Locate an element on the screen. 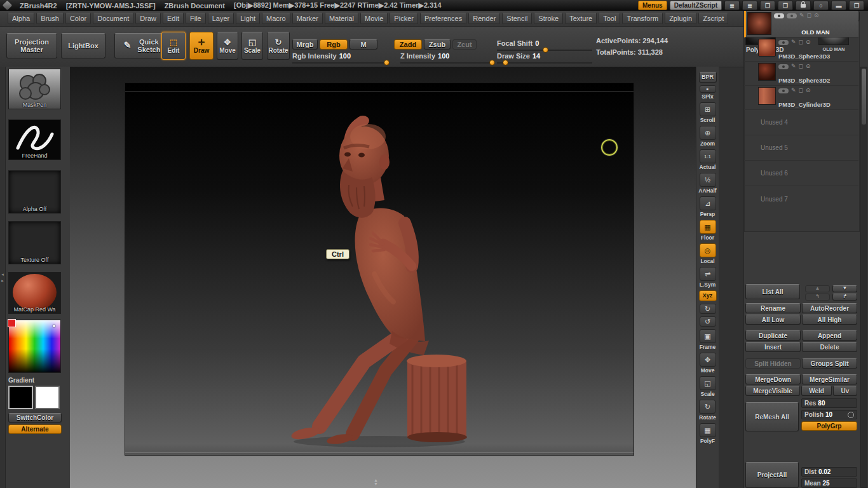 The width and height of the screenshot is (868, 488). groups-split-button: Groups Split is located at coordinates (830, 363).